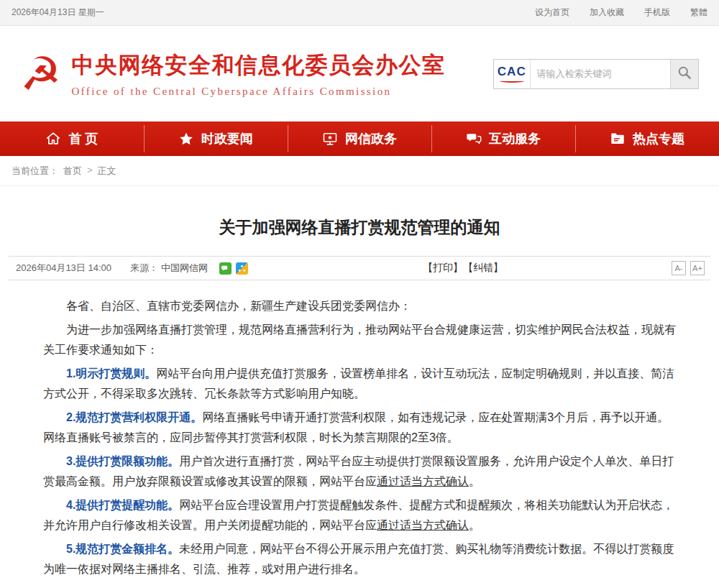 Image resolution: width=719 pixels, height=588 pixels. What do you see at coordinates (107, 171) in the screenshot?
I see `breadcrumb-item: 正文` at bounding box center [107, 171].